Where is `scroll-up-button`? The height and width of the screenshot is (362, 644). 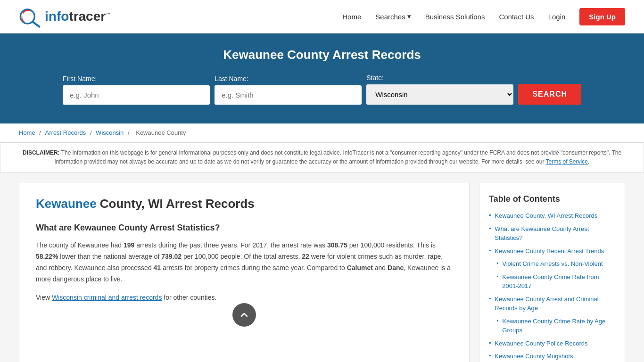
scroll-up-button is located at coordinates (244, 315).